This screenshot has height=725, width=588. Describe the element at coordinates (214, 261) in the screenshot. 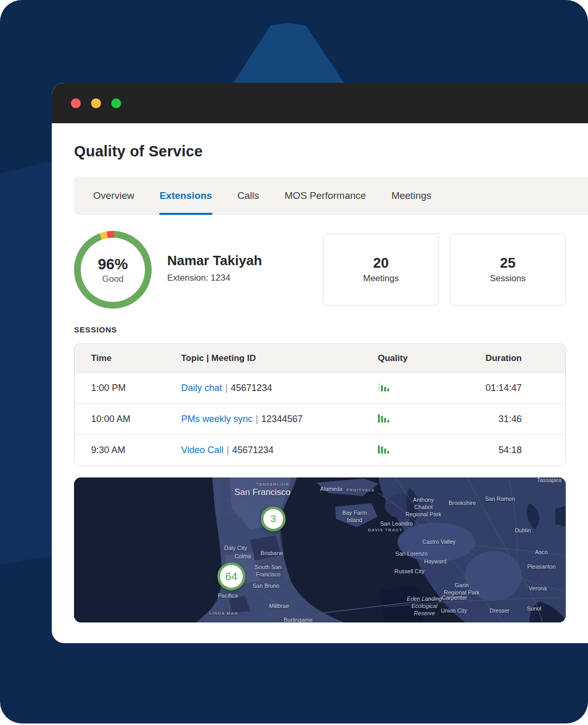

I see `extension-owner-name: Namar Takiyah` at that location.